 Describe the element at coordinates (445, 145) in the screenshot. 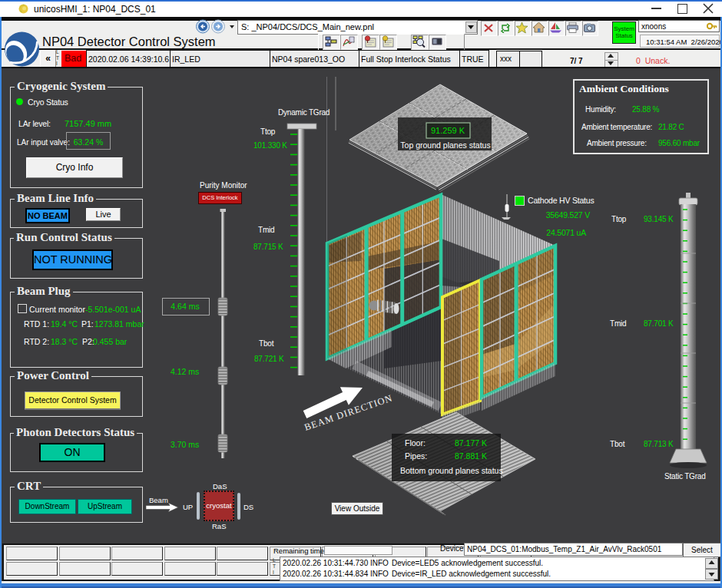

I see `svg-text: Top ground planes status` at that location.